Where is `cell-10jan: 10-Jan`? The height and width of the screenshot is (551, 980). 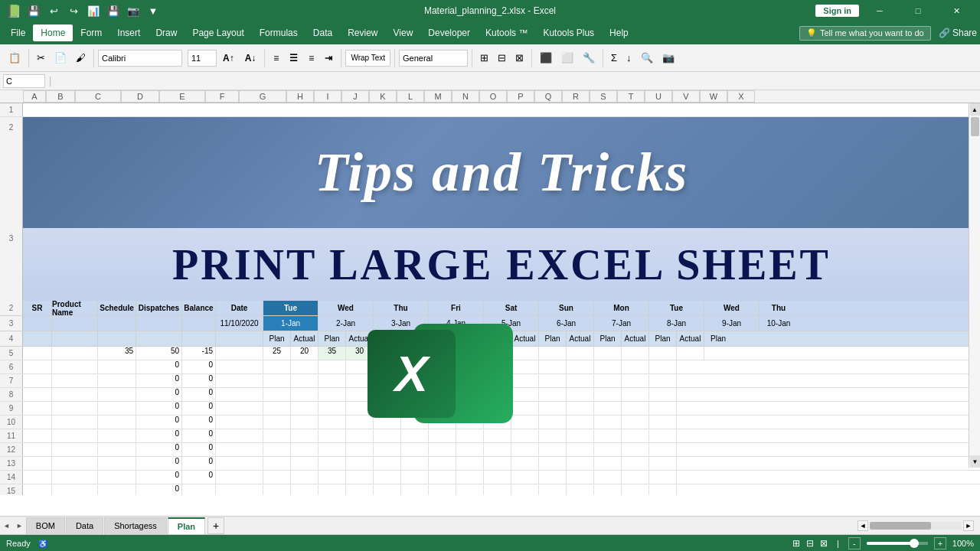
cell-10jan: 10-Jan is located at coordinates (779, 323).